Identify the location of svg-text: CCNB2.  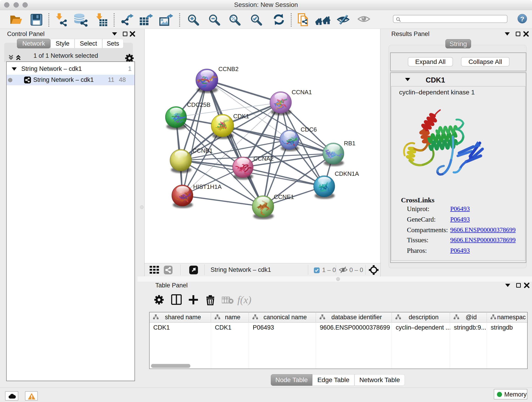
(228, 69).